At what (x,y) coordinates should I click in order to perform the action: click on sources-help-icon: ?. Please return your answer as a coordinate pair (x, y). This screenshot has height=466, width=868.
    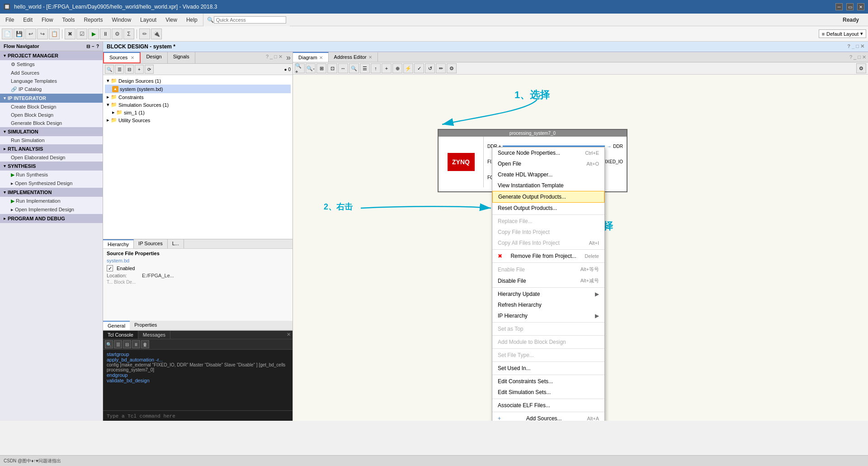
    Looking at the image, I should click on (267, 57).